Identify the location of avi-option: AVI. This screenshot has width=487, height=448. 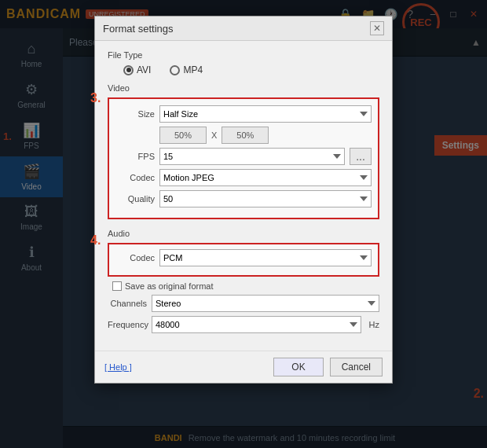
(137, 70).